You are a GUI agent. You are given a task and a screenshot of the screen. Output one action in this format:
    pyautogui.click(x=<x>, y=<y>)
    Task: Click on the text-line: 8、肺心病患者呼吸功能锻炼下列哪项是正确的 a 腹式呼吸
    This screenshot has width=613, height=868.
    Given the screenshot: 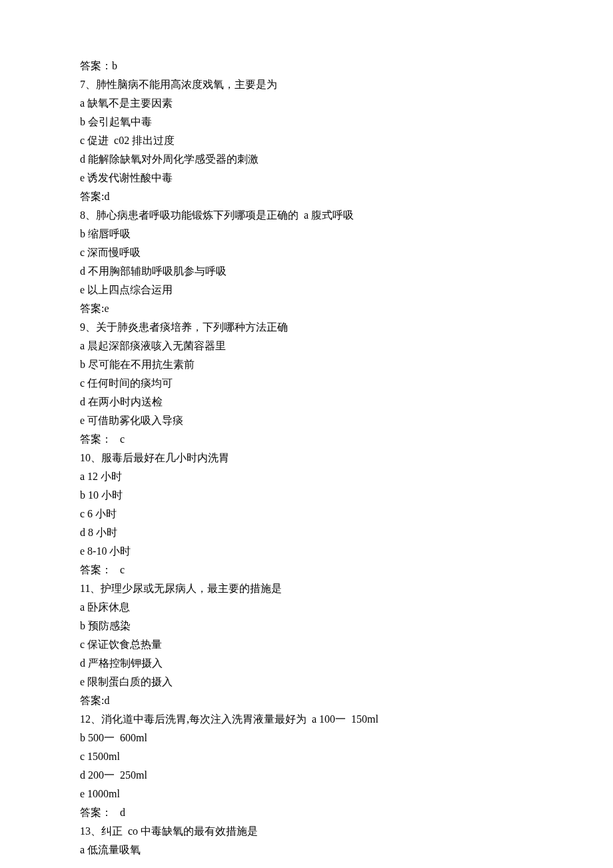 What is the action you would take?
    pyautogui.click(x=306, y=215)
    